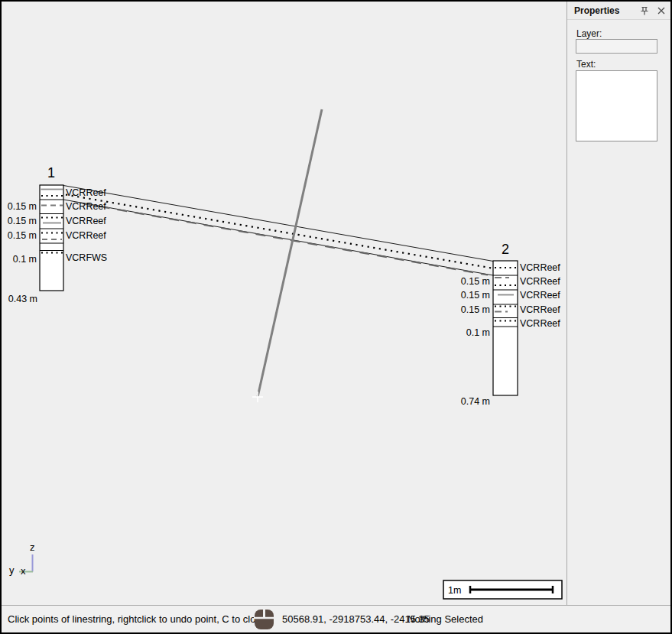 The image size is (672, 634). Describe the element at coordinates (589, 34) in the screenshot. I see `layer-label: Layer:` at that location.